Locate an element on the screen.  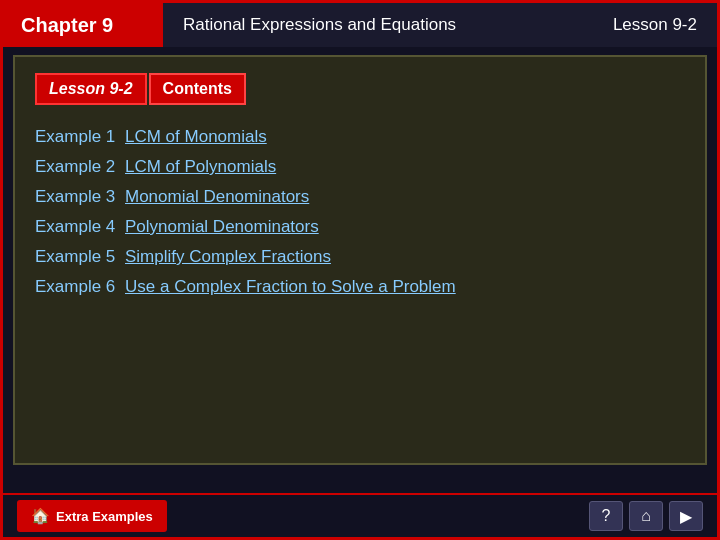
help-button: ? is located at coordinates (606, 516).